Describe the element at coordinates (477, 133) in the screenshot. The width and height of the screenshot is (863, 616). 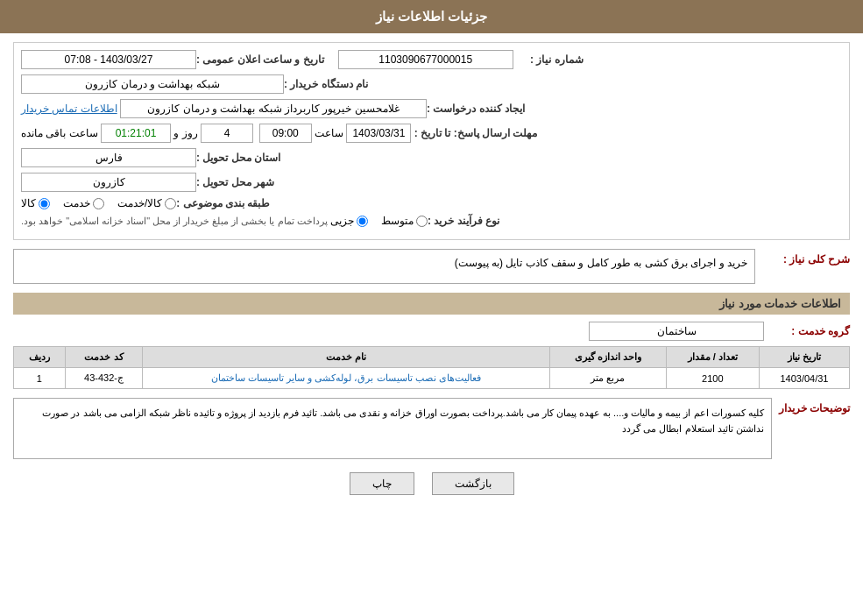
I see `mohlat-label: مهلت ارسال پاسخ: تا تاریخ :` at that location.